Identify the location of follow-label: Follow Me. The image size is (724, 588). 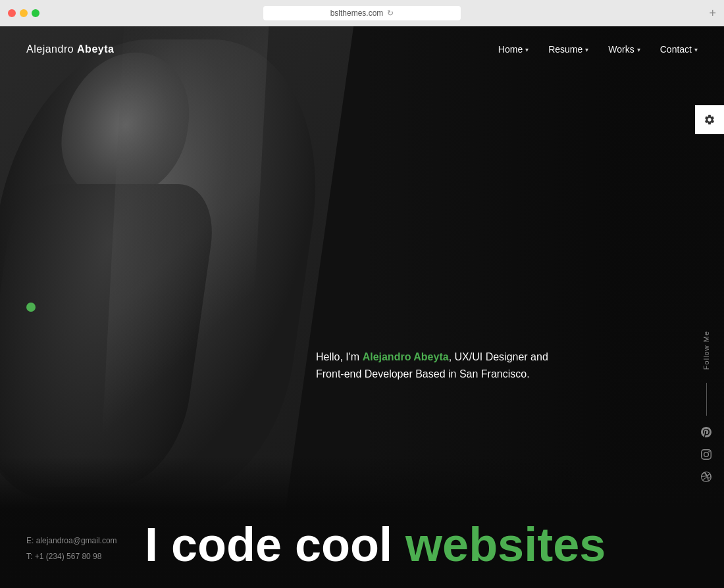
(706, 350).